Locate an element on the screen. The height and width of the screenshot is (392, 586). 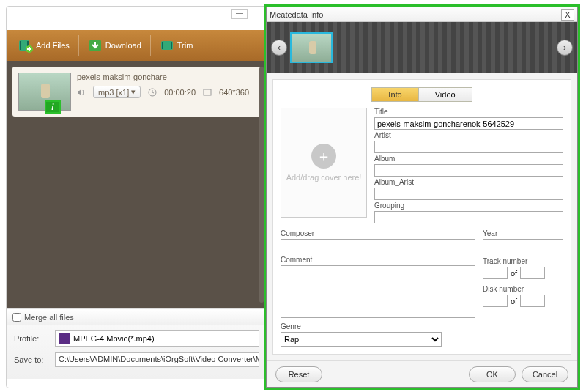
album-artist-input is located at coordinates (469, 193).